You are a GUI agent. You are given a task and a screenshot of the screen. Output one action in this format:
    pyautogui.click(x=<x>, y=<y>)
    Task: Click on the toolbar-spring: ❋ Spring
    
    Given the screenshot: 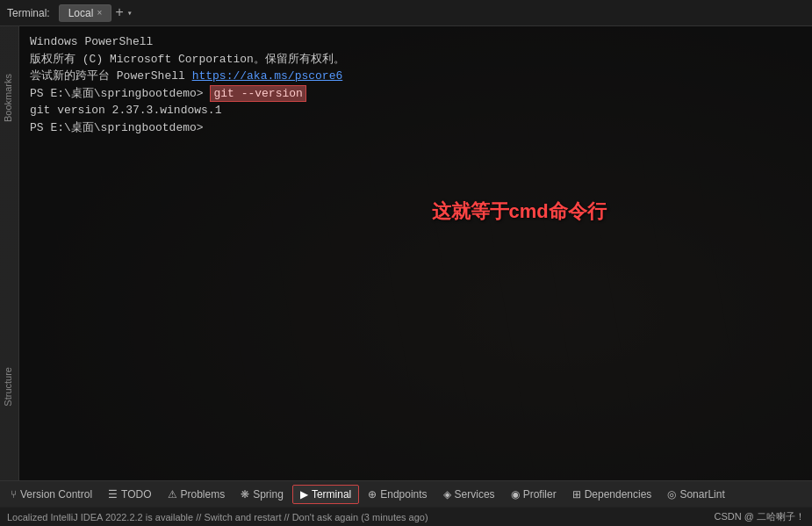 What is the action you would take?
    pyautogui.click(x=262, y=494)
    